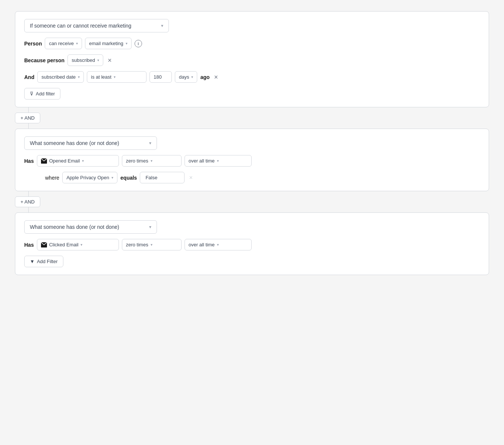 Image resolution: width=504 pixels, height=445 pixels. I want to click on and-button-2: + AND, so click(28, 202).